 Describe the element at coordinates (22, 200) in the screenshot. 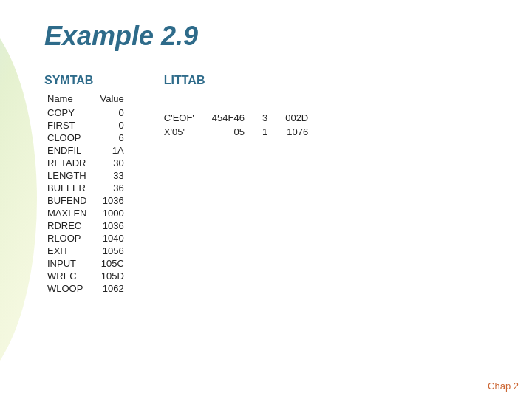

I see `decorative-arc` at that location.